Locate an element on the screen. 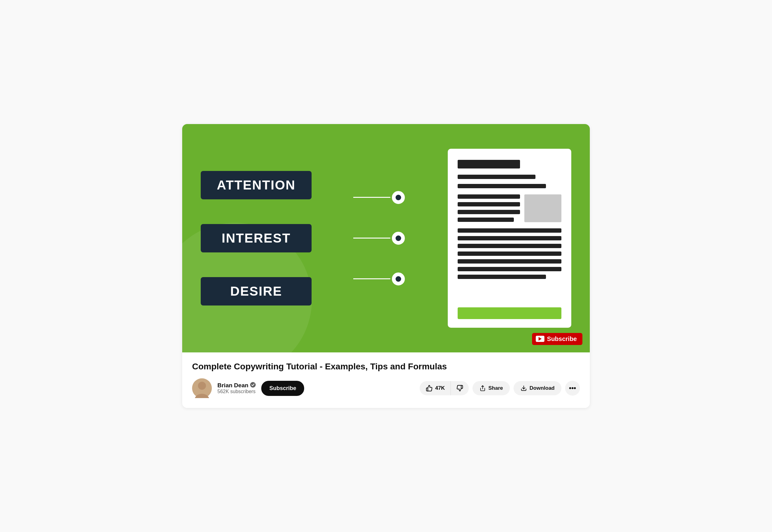  doc-image-placeholder is located at coordinates (543, 208).